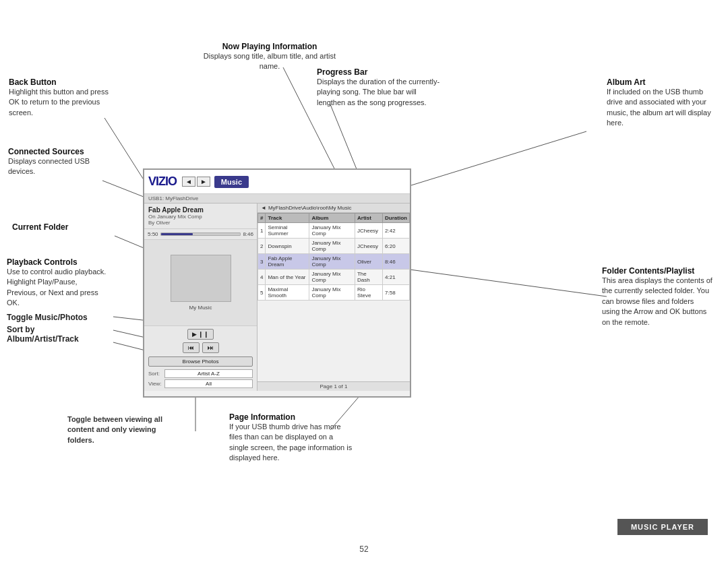  I want to click on table-cell: Maximal Smooth, so click(287, 292).